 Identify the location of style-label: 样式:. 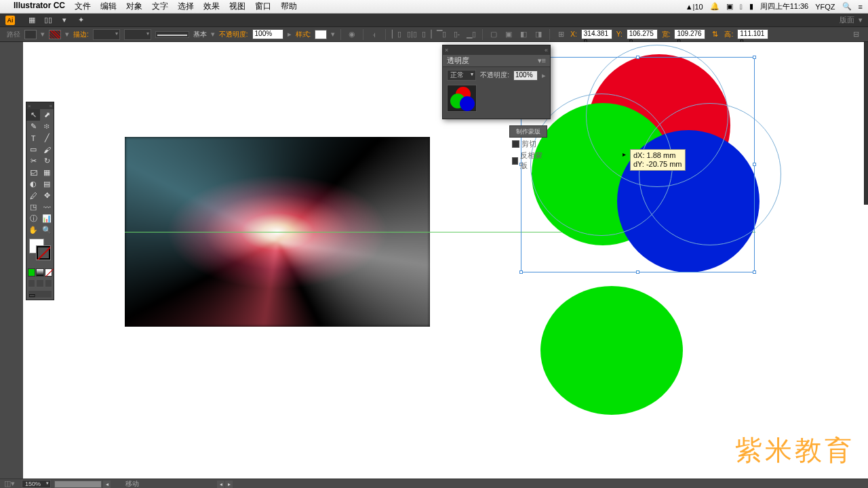
(304, 35).